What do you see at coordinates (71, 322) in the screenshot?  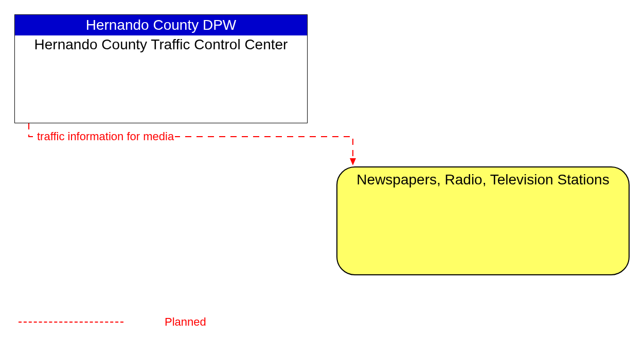 I see `legend-planned-line` at bounding box center [71, 322].